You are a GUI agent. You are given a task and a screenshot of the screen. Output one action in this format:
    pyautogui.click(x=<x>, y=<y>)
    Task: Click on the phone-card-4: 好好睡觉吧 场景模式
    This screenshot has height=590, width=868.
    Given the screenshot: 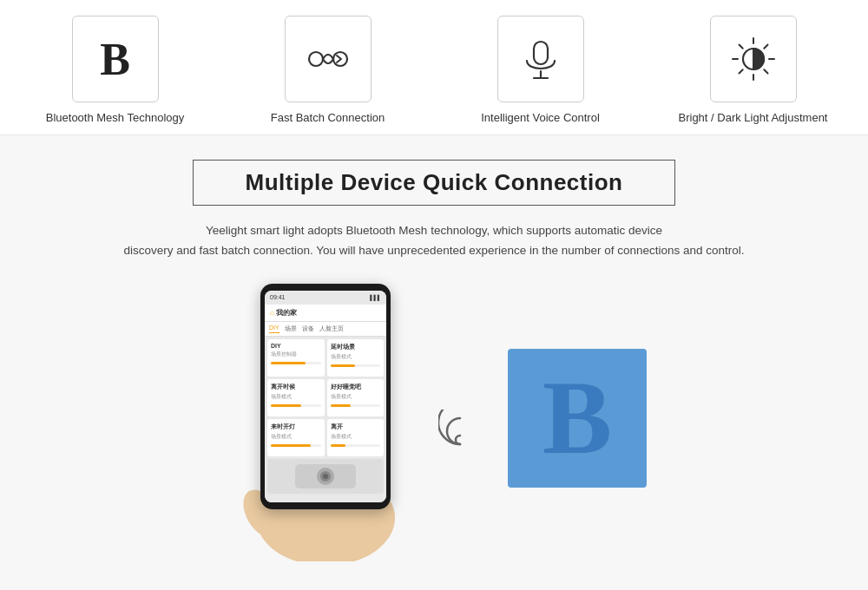 What is the action you would take?
    pyautogui.click(x=356, y=397)
    